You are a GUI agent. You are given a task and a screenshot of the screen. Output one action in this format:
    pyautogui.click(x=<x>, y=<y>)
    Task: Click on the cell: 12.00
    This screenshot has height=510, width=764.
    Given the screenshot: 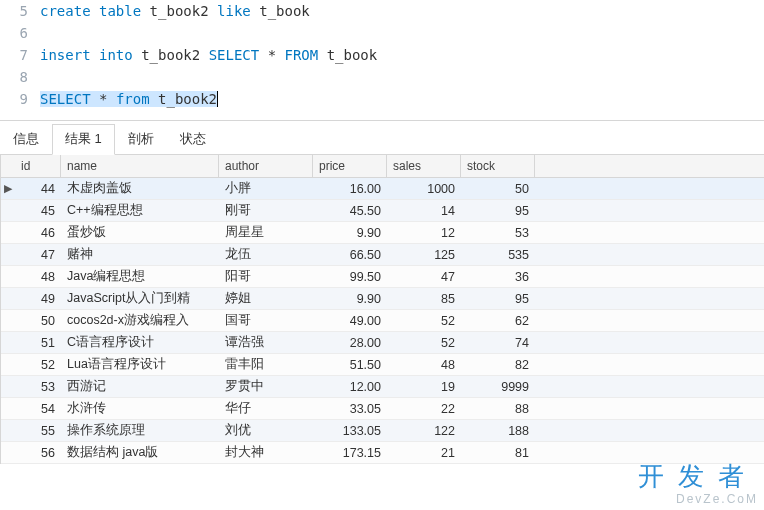 What is the action you would take?
    pyautogui.click(x=350, y=387)
    